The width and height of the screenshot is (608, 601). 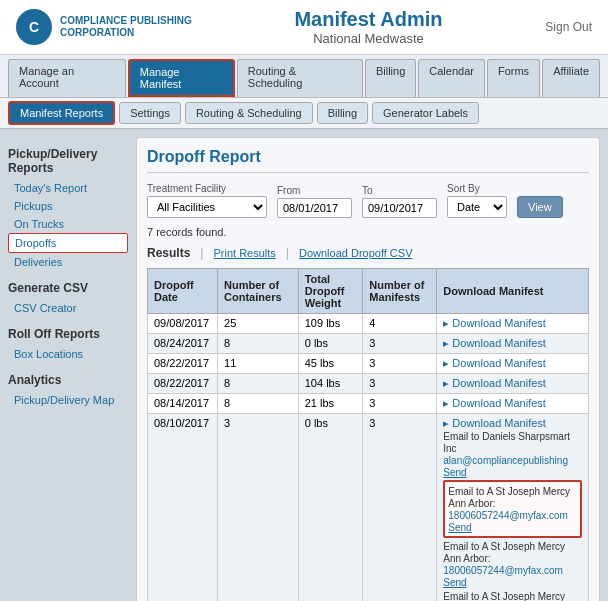 What do you see at coordinates (513, 508) in the screenshot?
I see `cell-download: Download ManifestEmail to Daniels Sharps…` at bounding box center [513, 508].